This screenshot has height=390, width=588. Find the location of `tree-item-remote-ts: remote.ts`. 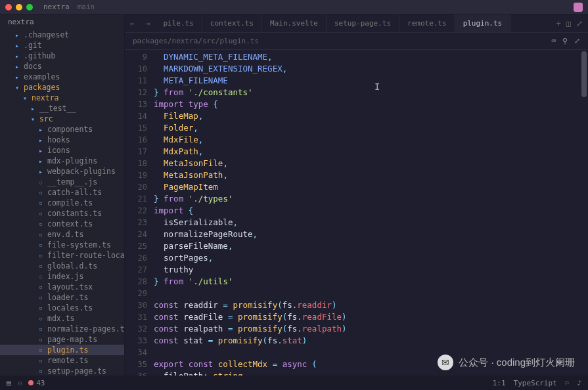

tree-item-remote-ts: remote.ts is located at coordinates (62, 360).